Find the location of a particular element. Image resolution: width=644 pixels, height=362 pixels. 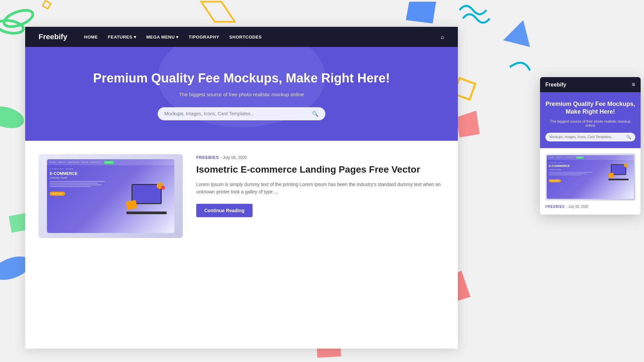

mobile-hero-title: Premium Quality Fee Mockups, Make Right … is located at coordinates (590, 108).